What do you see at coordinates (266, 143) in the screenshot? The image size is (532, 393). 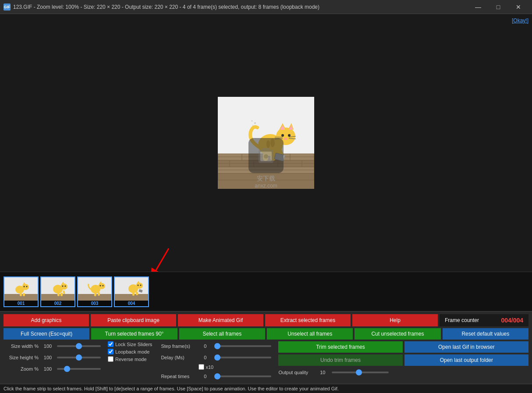 I see `cat-svg` at bounding box center [266, 143].